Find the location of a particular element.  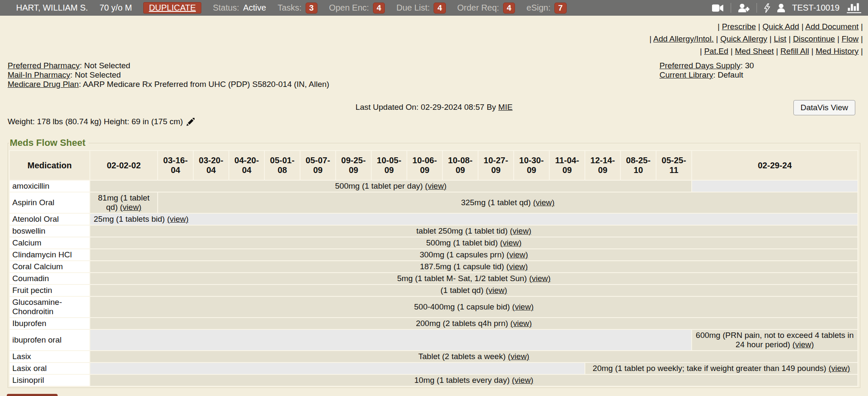

user-icon is located at coordinates (781, 8).